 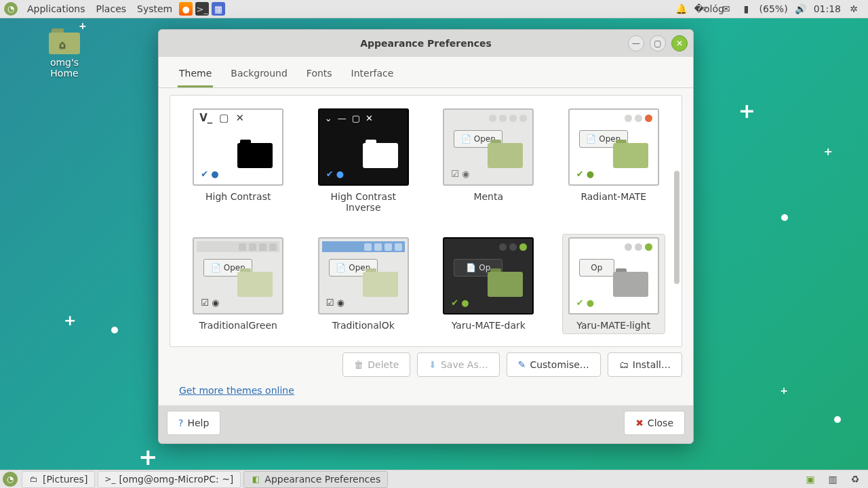 I want to click on task-terminal: >_ [omg@omg-MicroPC: ~], so click(x=170, y=480).